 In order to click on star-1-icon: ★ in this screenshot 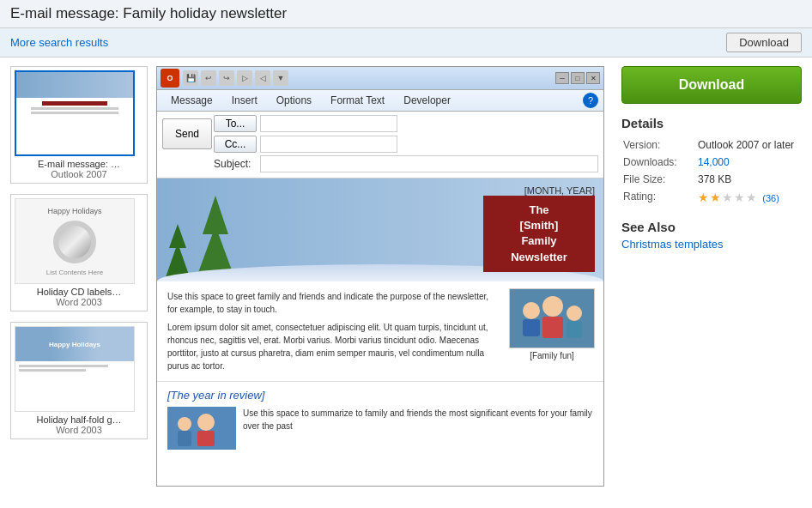, I will do `click(704, 197)`.